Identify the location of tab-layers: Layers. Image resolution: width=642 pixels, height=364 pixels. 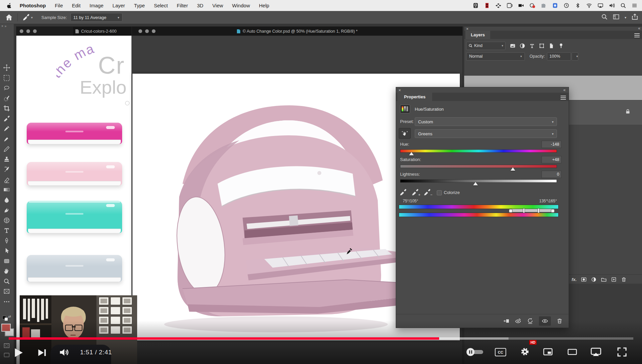
(478, 35).